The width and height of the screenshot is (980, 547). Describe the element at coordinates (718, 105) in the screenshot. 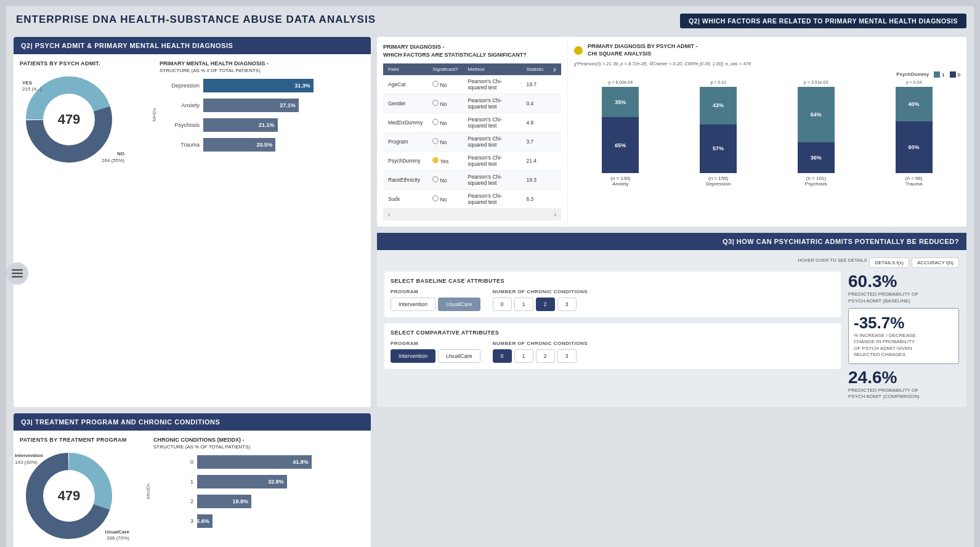

I see `stacked-seg-mid-1: 43%` at that location.